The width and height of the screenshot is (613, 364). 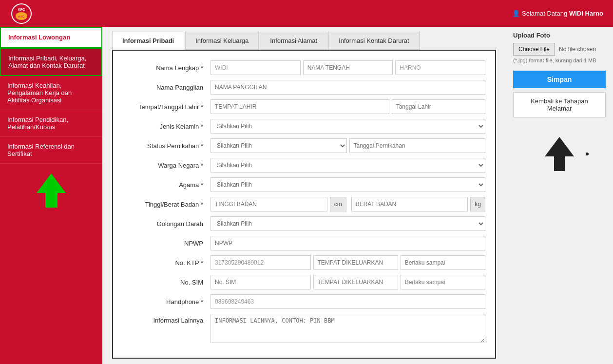 What do you see at coordinates (167, 319) in the screenshot?
I see `label-informasi-lainnya: Informasi Lainnya` at bounding box center [167, 319].